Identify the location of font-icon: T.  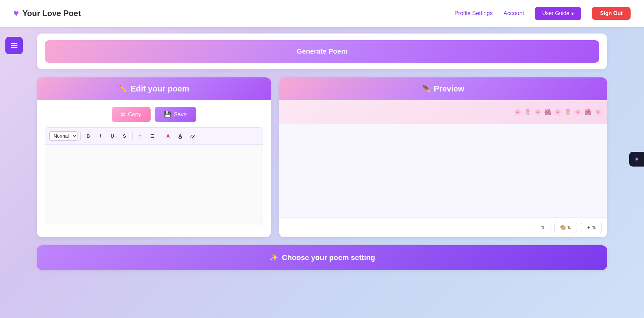
(538, 228).